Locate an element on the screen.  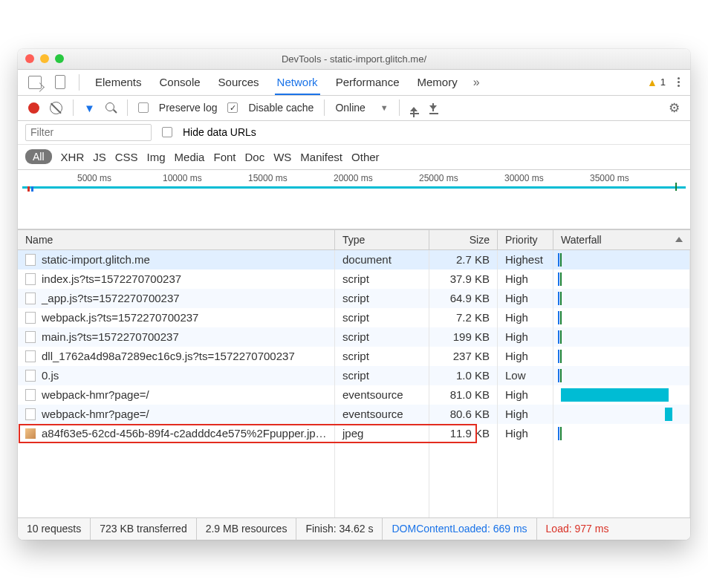
col-type: Type is located at coordinates (382, 240).